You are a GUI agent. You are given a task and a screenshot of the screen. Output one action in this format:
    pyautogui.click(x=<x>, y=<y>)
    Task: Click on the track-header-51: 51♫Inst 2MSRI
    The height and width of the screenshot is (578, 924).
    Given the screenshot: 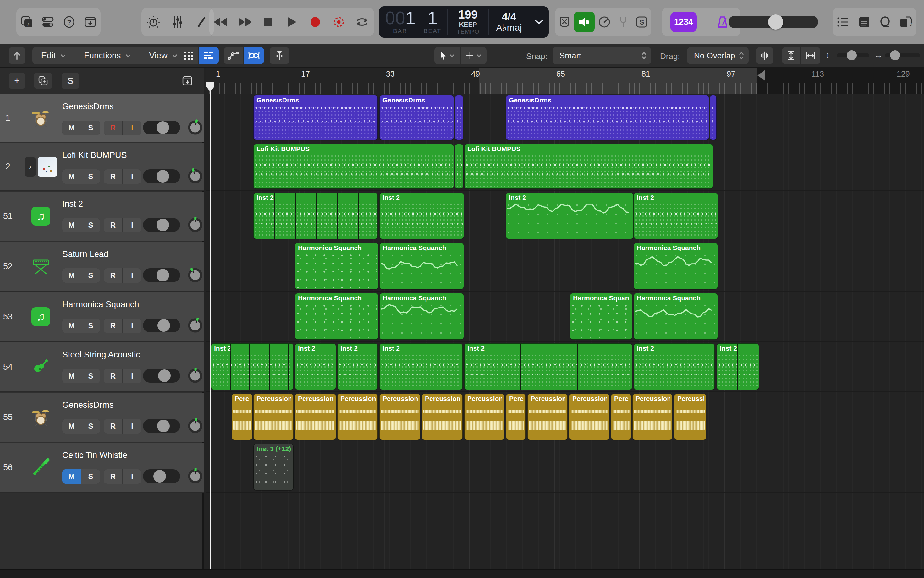 What is the action you would take?
    pyautogui.click(x=102, y=216)
    